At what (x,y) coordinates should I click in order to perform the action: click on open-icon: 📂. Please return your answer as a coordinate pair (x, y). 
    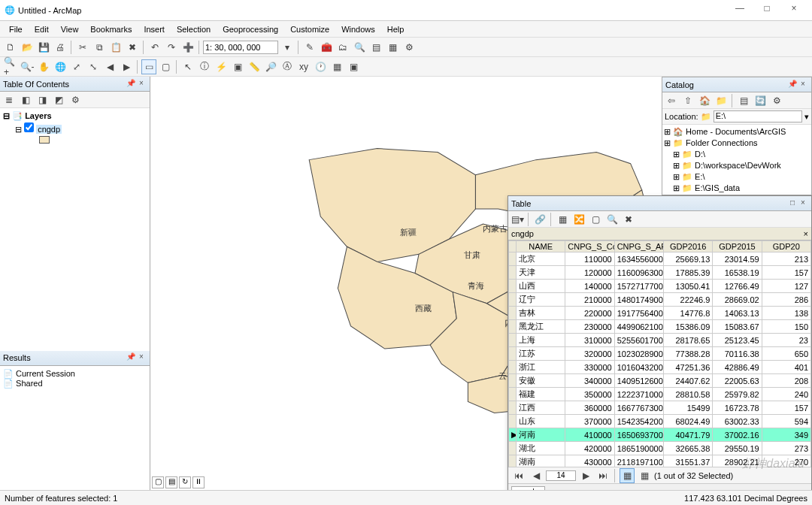
    Looking at the image, I should click on (27, 47).